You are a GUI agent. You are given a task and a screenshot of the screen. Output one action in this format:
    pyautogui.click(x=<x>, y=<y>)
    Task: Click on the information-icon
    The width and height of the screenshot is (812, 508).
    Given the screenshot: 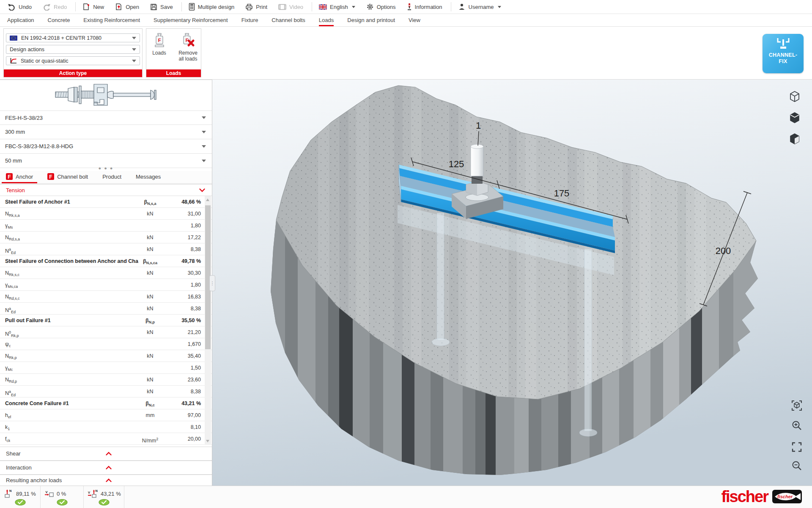 What is the action you would take?
    pyautogui.click(x=409, y=7)
    